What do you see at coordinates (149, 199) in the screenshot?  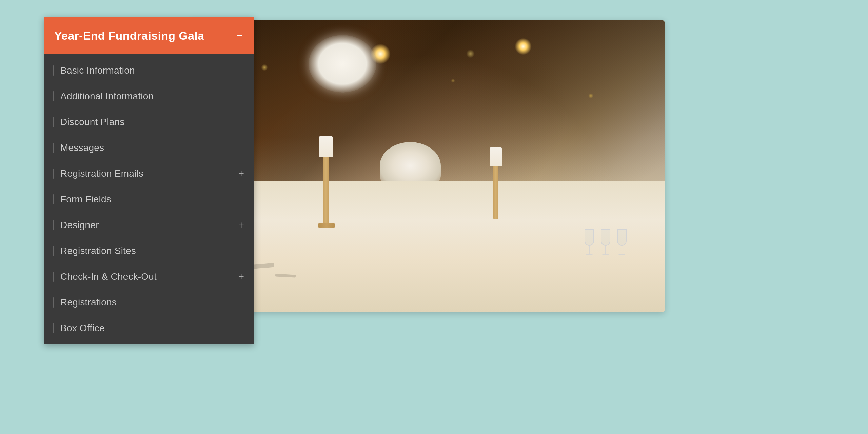 I see `sidebar-item-form-fields: Form Fields` at bounding box center [149, 199].